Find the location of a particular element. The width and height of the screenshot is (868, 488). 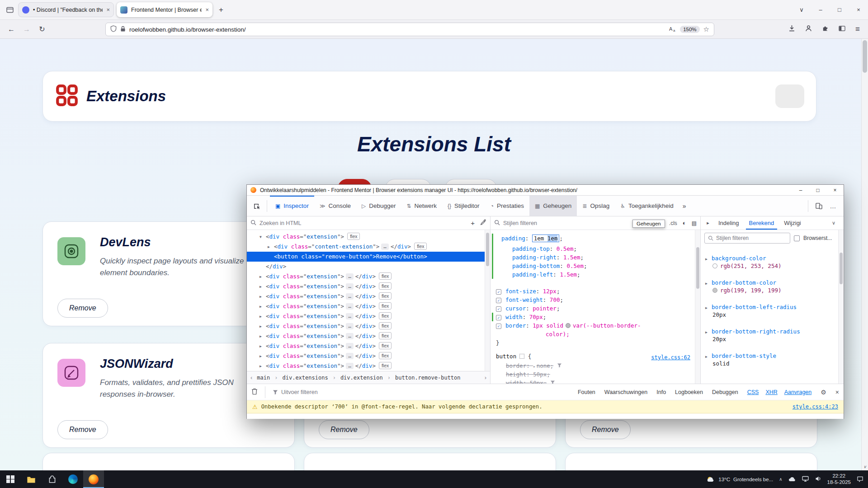

devtools-tab-netwerk: ⇅Netwerk is located at coordinates (422, 206).